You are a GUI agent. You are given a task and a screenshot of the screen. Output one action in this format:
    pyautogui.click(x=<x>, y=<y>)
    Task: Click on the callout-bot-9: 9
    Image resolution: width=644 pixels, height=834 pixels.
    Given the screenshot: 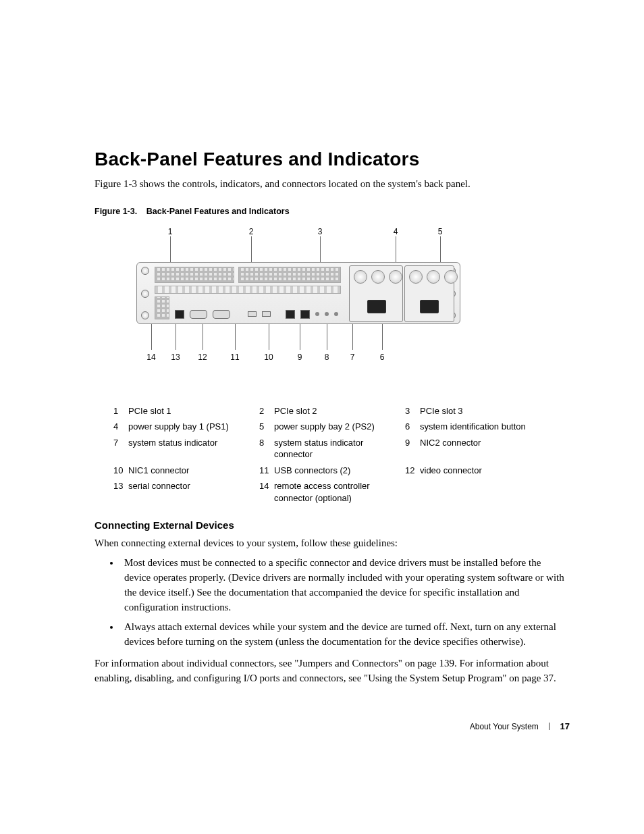 What is the action you would take?
    pyautogui.click(x=300, y=357)
    